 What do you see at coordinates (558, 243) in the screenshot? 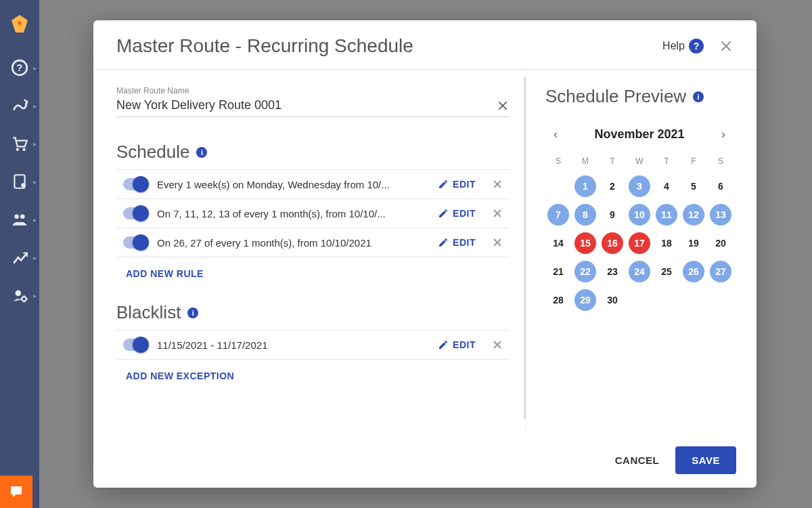
I see `calendar-day: 14` at bounding box center [558, 243].